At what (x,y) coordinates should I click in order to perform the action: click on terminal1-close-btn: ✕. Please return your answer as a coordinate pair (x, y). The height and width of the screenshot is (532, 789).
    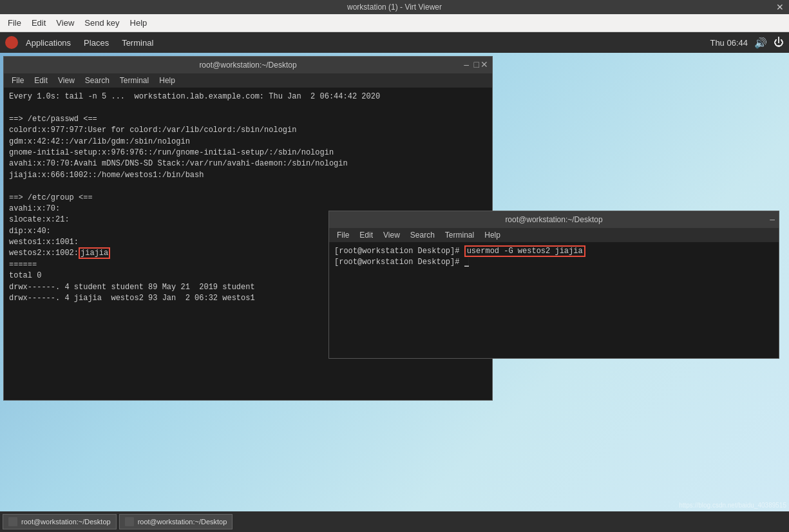
    Looking at the image, I should click on (484, 64).